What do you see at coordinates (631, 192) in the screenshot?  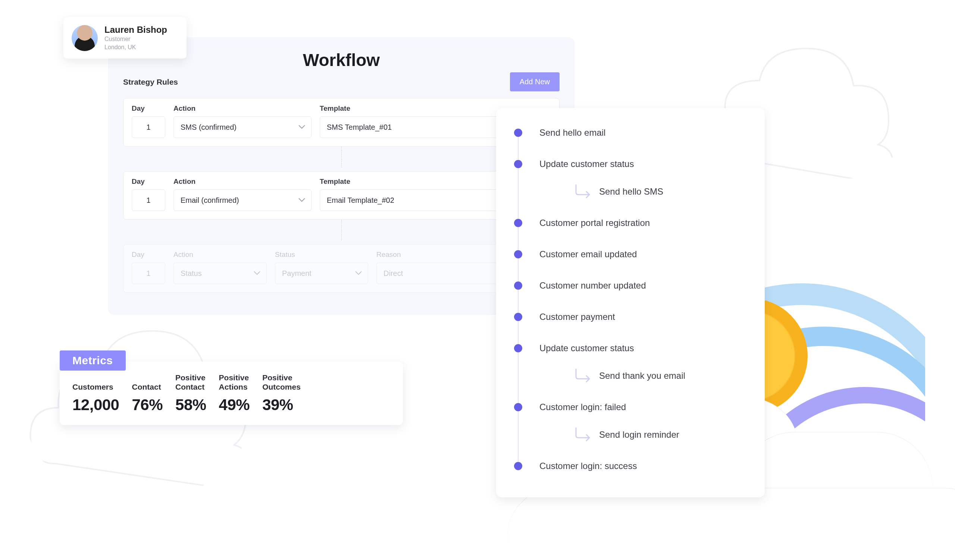 I see `timeline-subitem-label: Send hello SMS` at bounding box center [631, 192].